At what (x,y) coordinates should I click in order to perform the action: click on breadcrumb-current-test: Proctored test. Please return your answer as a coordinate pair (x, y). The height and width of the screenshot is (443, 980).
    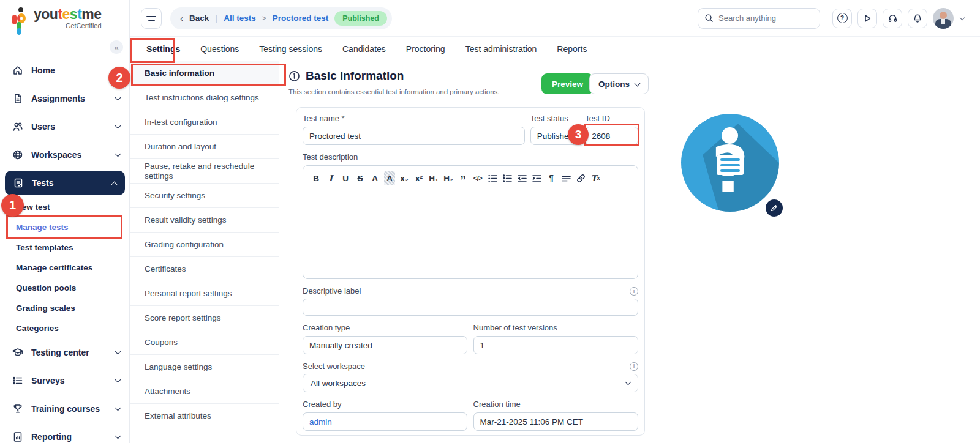
    Looking at the image, I should click on (301, 18).